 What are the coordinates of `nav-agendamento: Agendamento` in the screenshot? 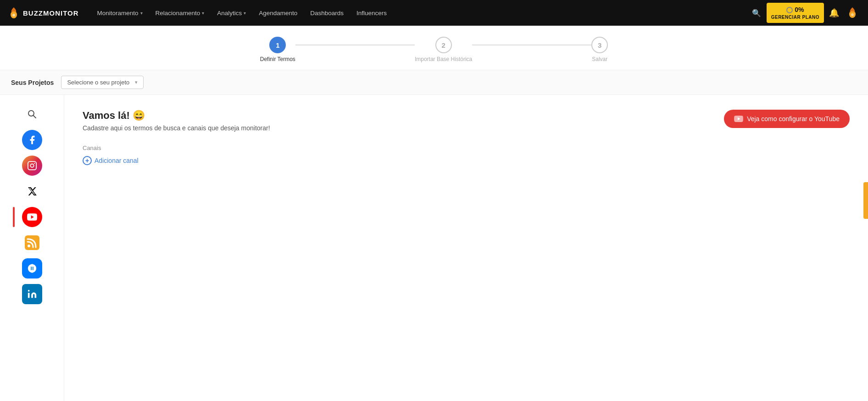 It's located at (278, 13).